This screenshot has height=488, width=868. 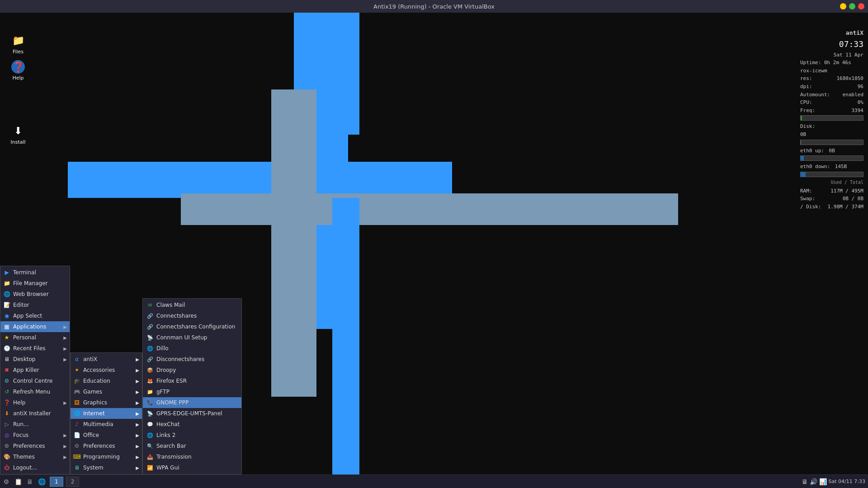 I want to click on taskbar-network-icon: 🖥, so click(x=805, y=482).